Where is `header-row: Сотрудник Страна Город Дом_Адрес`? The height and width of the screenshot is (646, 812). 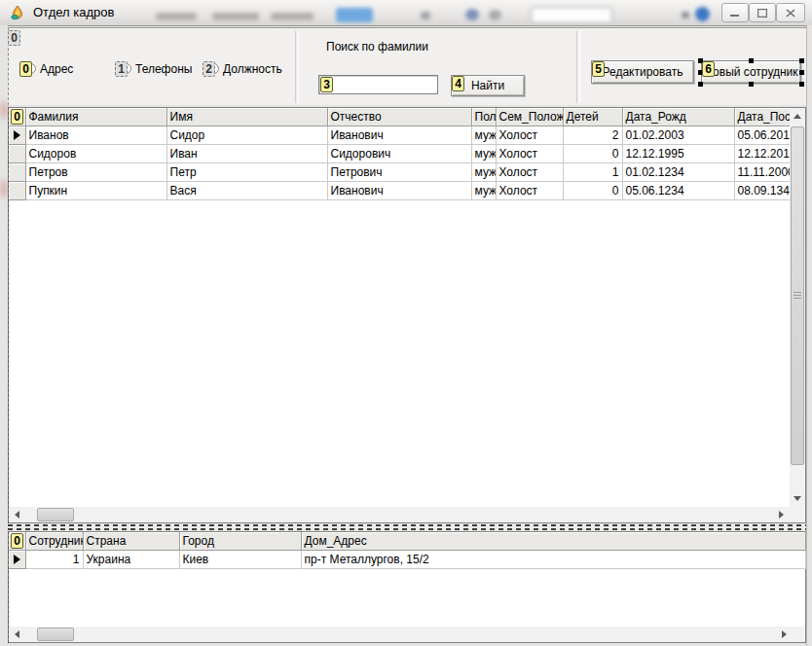 header-row: Сотрудник Страна Город Дом_Адрес is located at coordinates (407, 541).